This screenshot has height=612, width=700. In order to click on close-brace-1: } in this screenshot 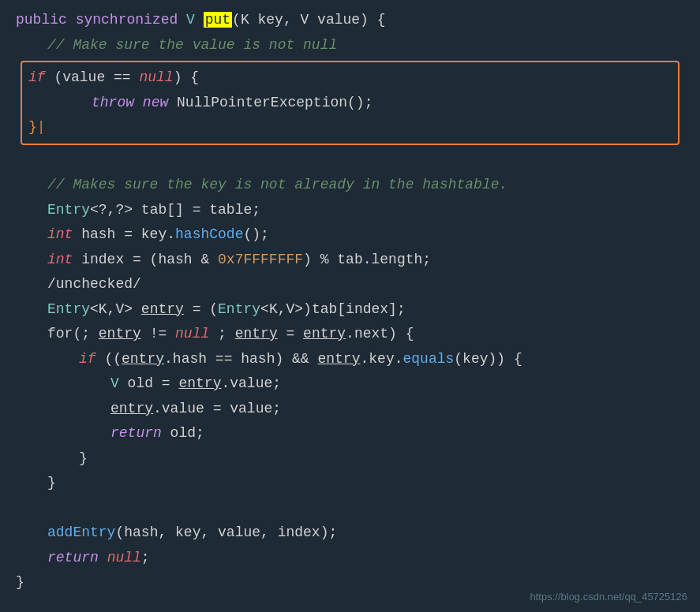, I will do `click(33, 127)`.